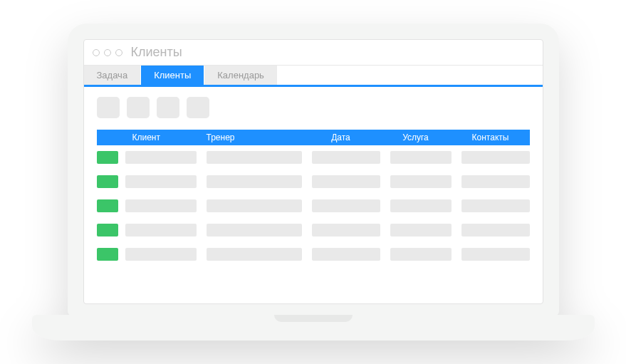 The image size is (626, 364). Describe the element at coordinates (313, 328) in the screenshot. I see `laptop-base` at that location.